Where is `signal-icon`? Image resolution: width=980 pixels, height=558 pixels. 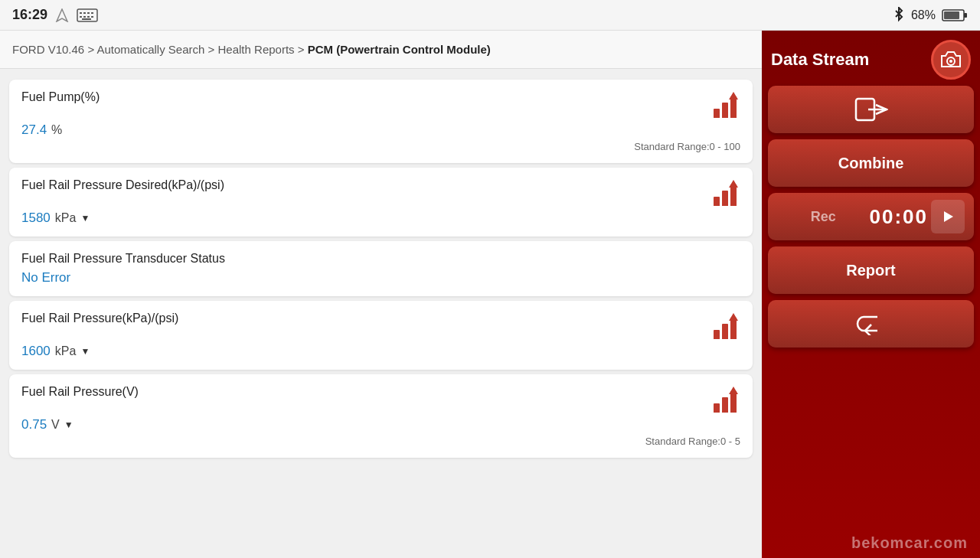 signal-icon is located at coordinates (62, 15).